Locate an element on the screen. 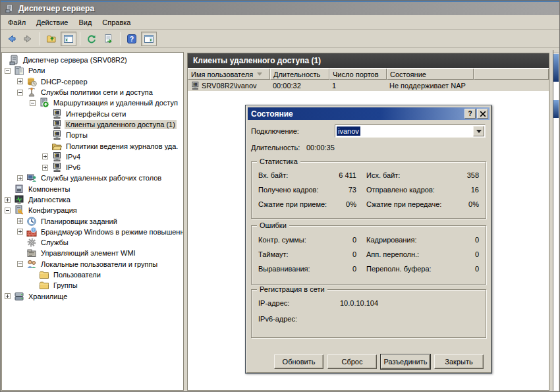 This screenshot has width=560, height=392. menu-2: Вид is located at coordinates (85, 22).